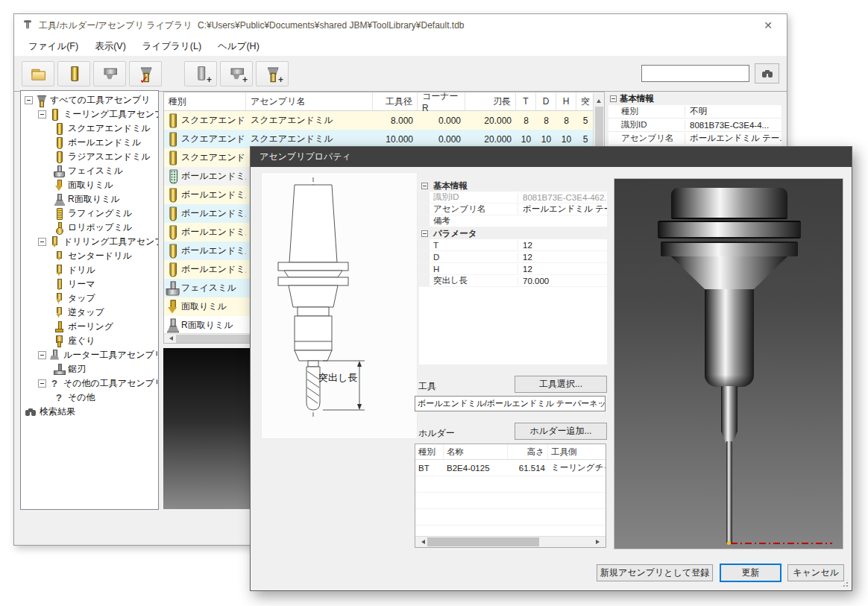 The height and width of the screenshot is (606, 868). What do you see at coordinates (599, 542) in the screenshot?
I see `scroll-right-icon` at bounding box center [599, 542].